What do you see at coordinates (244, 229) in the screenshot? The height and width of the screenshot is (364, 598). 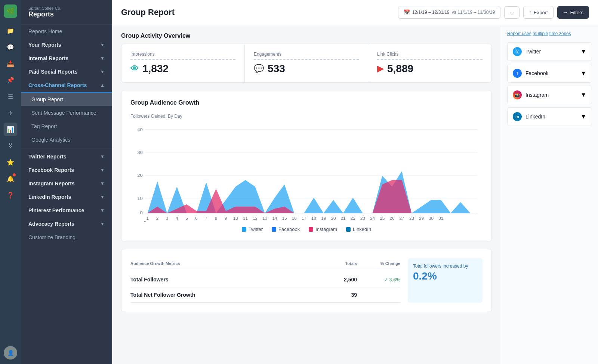 I see `legend-dot-twitter` at bounding box center [244, 229].